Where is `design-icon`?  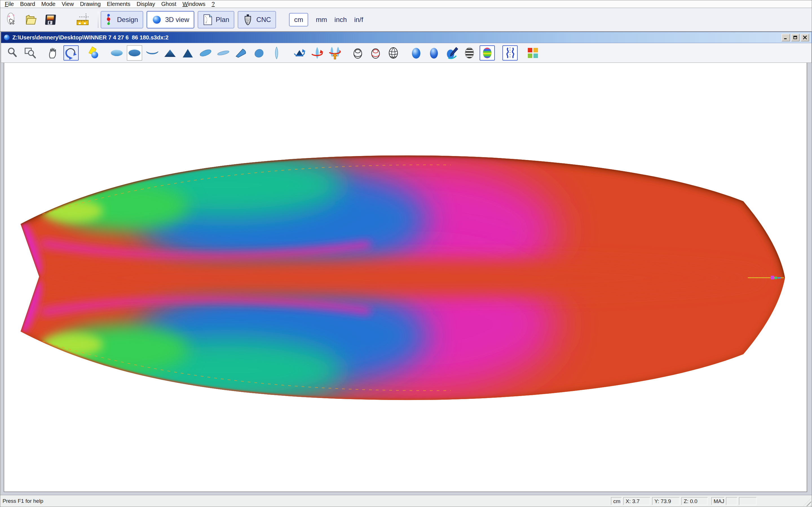
design-icon is located at coordinates (110, 19).